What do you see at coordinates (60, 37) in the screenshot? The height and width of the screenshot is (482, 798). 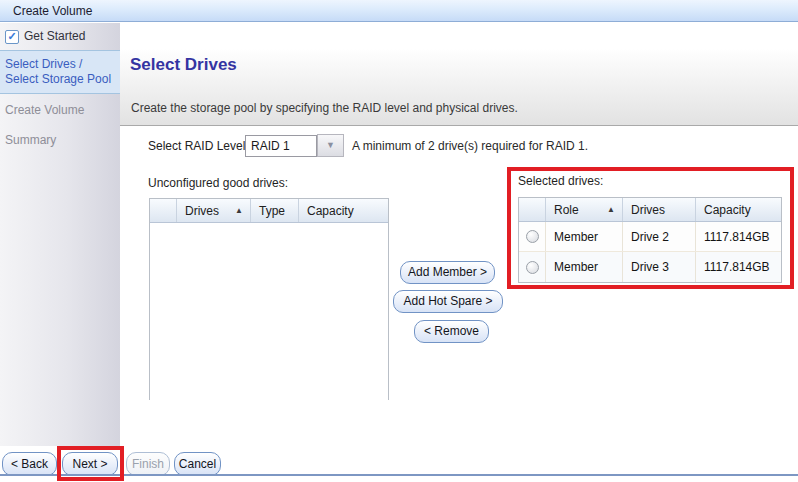 I see `sidebar-item-get-started: ✓ Get Started` at bounding box center [60, 37].